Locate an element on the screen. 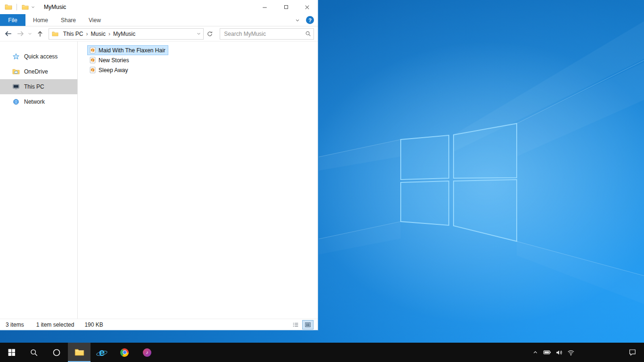 The width and height of the screenshot is (644, 362). taskbar-search-button is located at coordinates (34, 353).